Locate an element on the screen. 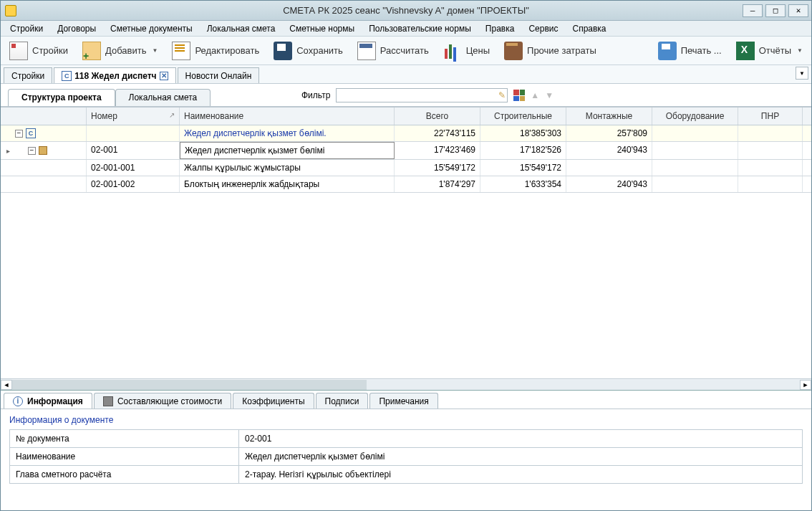  edit-filter-icon: ✎ is located at coordinates (502, 95).